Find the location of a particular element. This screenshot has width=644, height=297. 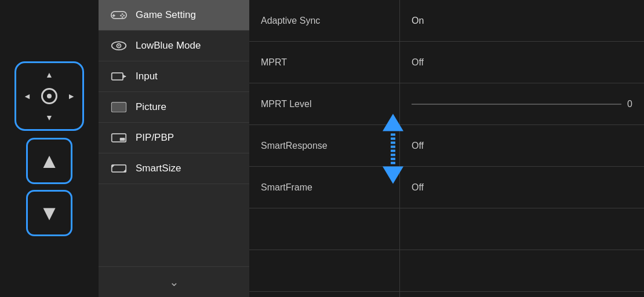

setting-row-smartframe: SmartFrame Off is located at coordinates (446, 188).